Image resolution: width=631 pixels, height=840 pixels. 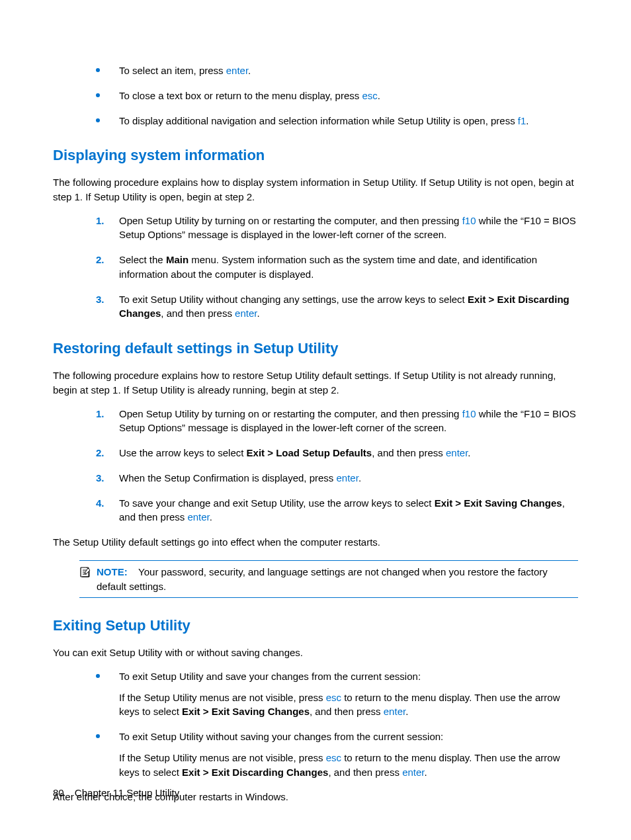 What do you see at coordinates (337, 478) in the screenshot?
I see `step-item: When the Setup Confirmation is displayed…` at bounding box center [337, 478].